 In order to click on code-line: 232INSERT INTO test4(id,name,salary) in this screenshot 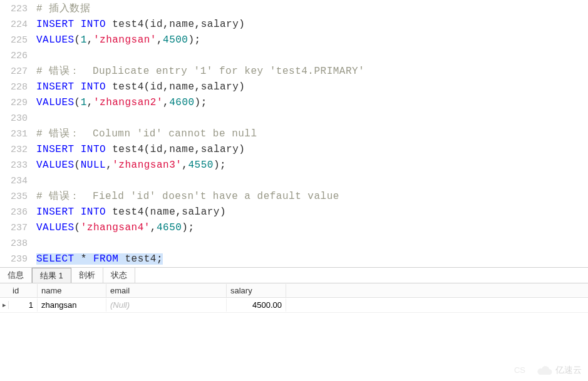, I will do `click(294, 150)`.